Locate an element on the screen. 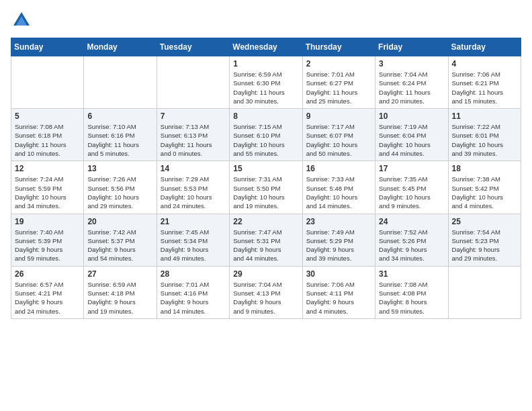 The image size is (532, 411). day-info: Sunrise: 7:31 AM Sunset: 5:50 PM Dayligh… is located at coordinates (266, 192).